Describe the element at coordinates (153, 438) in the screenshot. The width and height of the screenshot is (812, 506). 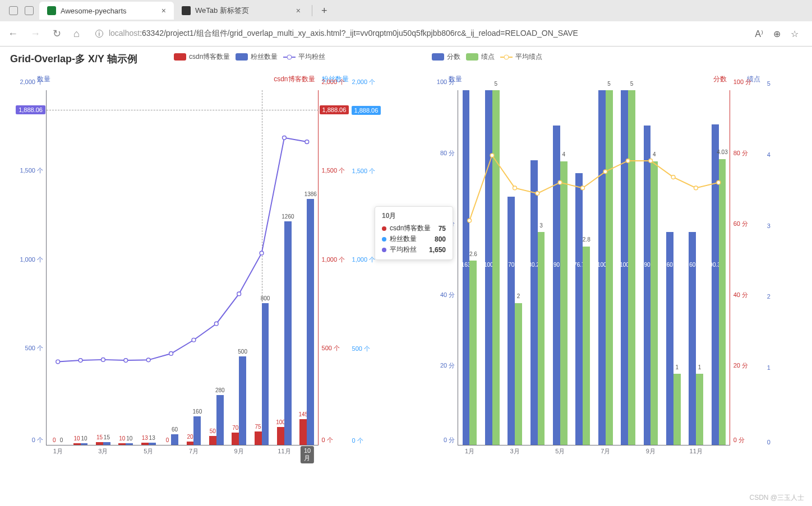
I see `bar-label: 13` at that location.